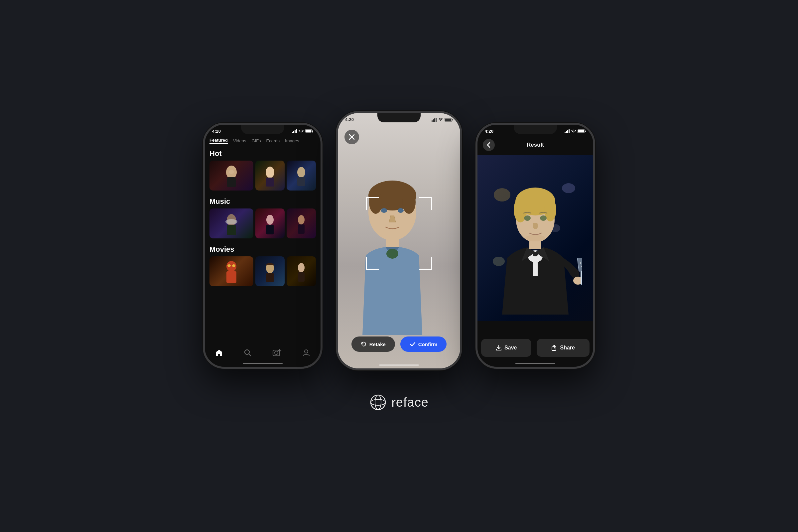 This screenshot has height=532, width=798. What do you see at coordinates (306, 353) in the screenshot?
I see `nav-profile` at bounding box center [306, 353].